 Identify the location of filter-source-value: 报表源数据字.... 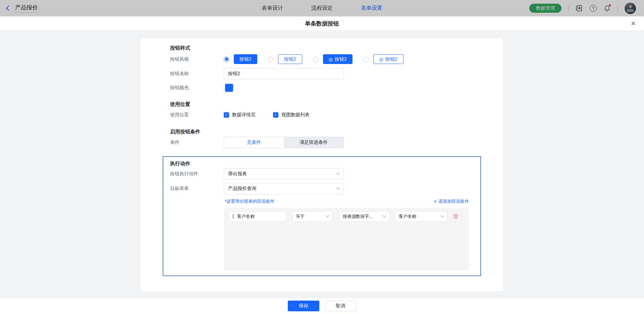
(358, 216).